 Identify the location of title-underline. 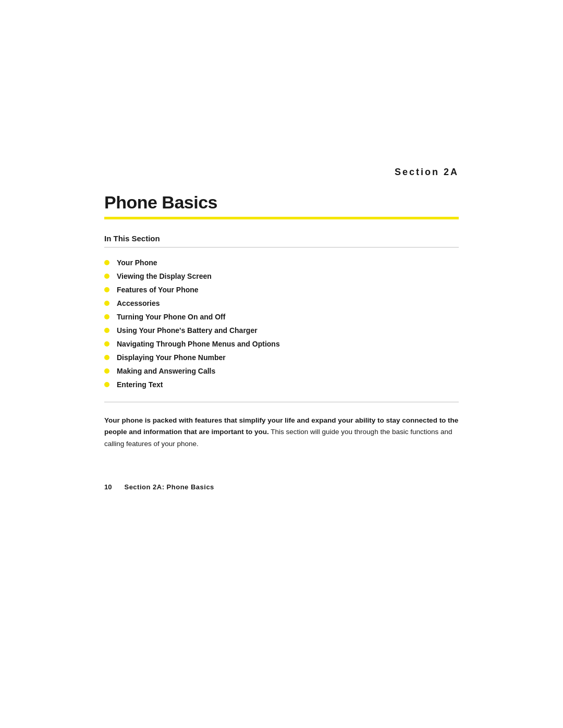
(282, 218).